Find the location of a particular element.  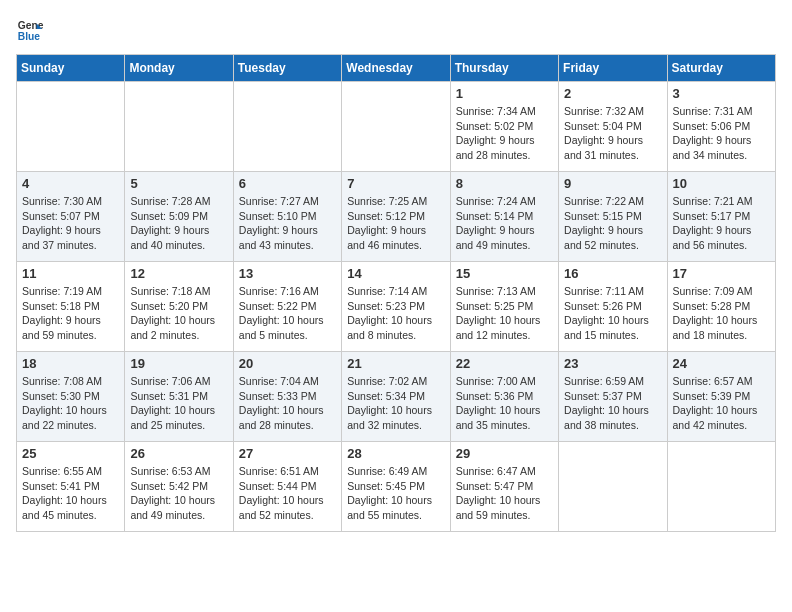

calendar-cell: 24Sunrise: 6:57 AM Sunset: 5:39 PM Dayli… is located at coordinates (721, 397).